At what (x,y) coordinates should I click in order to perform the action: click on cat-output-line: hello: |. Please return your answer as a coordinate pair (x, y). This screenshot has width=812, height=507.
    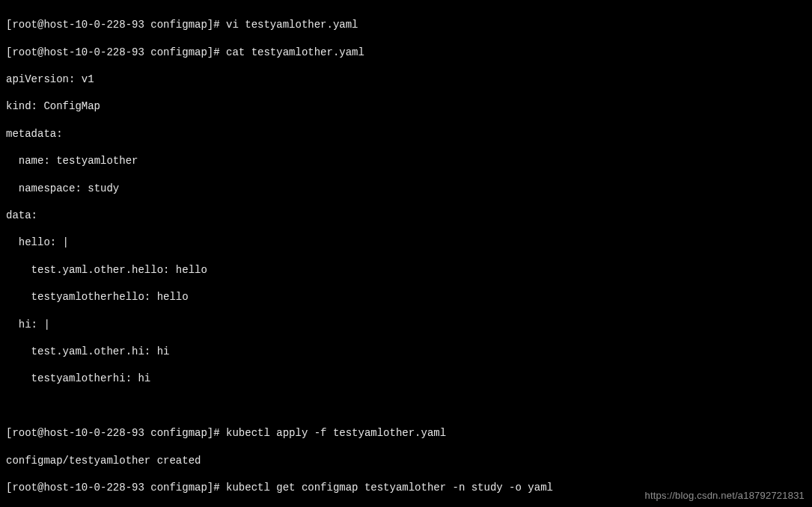
    Looking at the image, I should click on (406, 242).